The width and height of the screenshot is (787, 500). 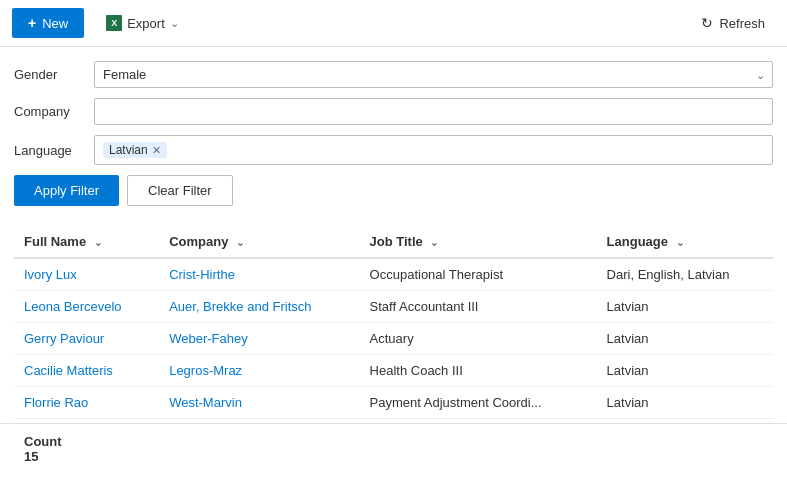 What do you see at coordinates (86, 371) in the screenshot?
I see `cell-fullname: Cacilie Matteris` at bounding box center [86, 371].